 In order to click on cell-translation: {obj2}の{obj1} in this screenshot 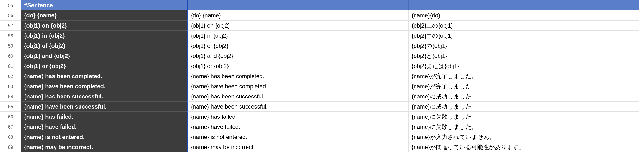, I will do `click(524, 46)`.